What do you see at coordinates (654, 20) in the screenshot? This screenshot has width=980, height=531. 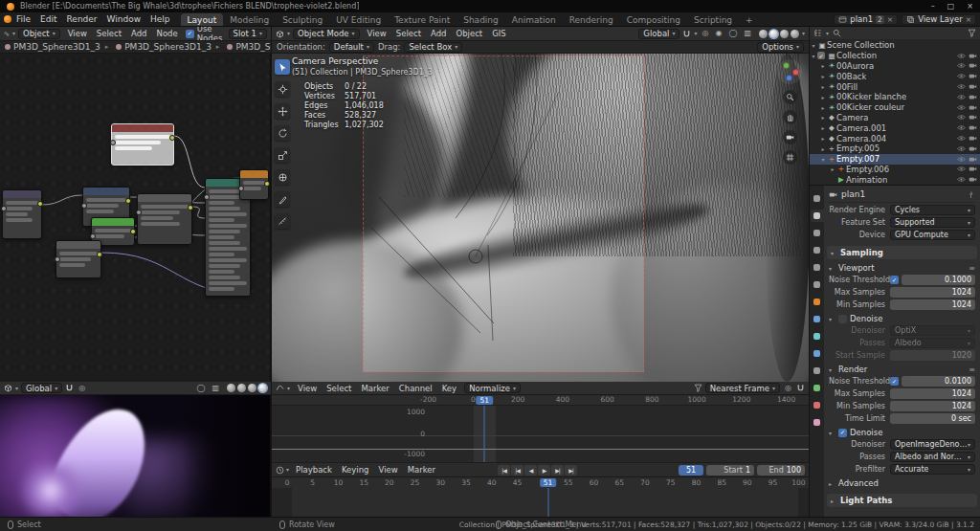 I see `workspace-tab: Compositing` at bounding box center [654, 20].